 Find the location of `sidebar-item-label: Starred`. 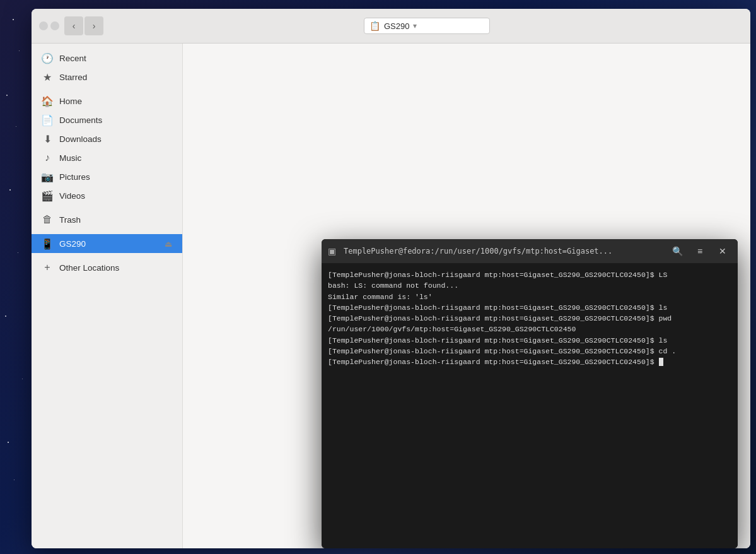

sidebar-item-label: Starred is located at coordinates (73, 77).